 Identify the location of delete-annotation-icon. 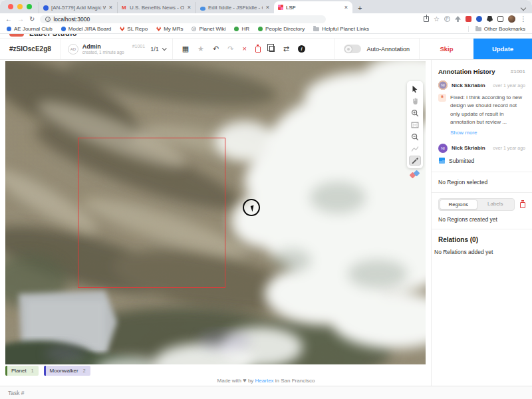
(258, 49).